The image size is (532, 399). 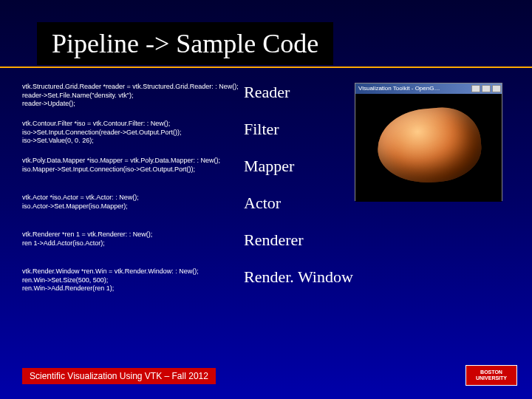 What do you see at coordinates (133, 138) in the screenshot?
I see `code-block: vtk.Contour.Filter *iso = vtk.Contour.Fi…` at bounding box center [133, 138].